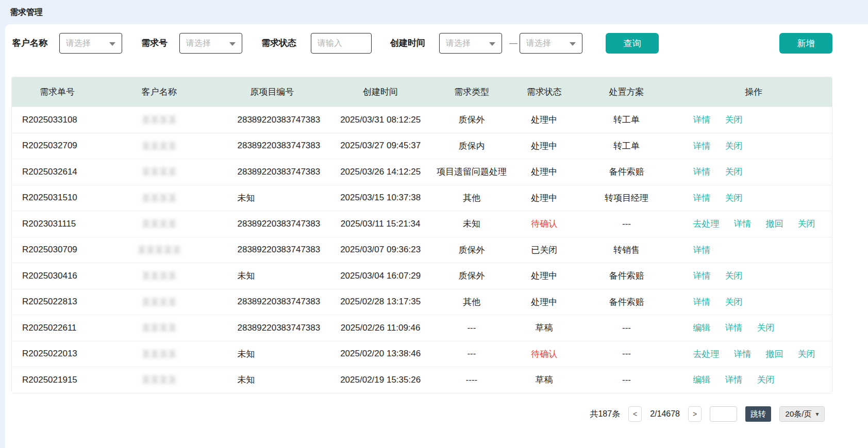 The width and height of the screenshot is (868, 448). What do you see at coordinates (627, 92) in the screenshot?
I see `column-header: 处置方案` at bounding box center [627, 92].